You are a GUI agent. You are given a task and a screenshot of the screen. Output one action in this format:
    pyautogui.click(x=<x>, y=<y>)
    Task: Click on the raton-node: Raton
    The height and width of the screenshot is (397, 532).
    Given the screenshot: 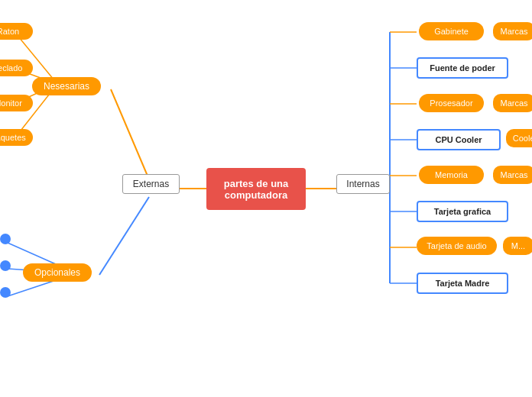 What is the action you would take?
    pyautogui.click(x=17, y=31)
    